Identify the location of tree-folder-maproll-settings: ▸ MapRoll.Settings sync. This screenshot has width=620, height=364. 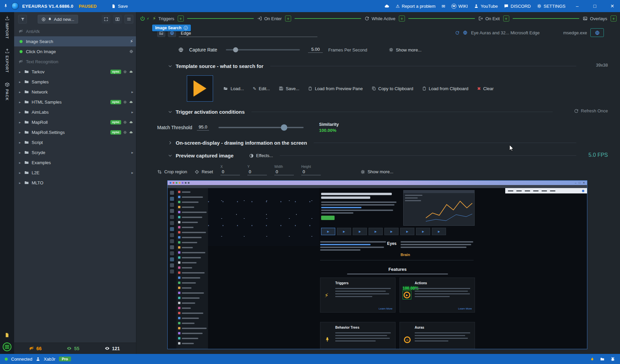
(75, 132).